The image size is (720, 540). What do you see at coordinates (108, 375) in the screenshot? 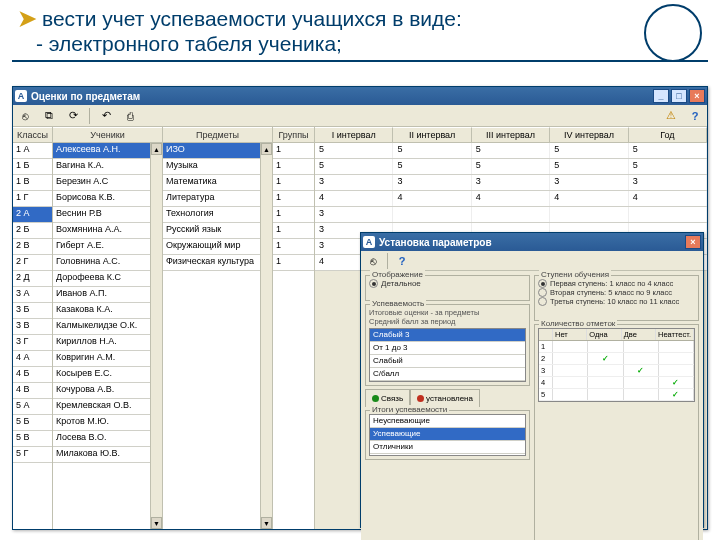
I see `list-item: Косырев Е.С.` at bounding box center [108, 375].